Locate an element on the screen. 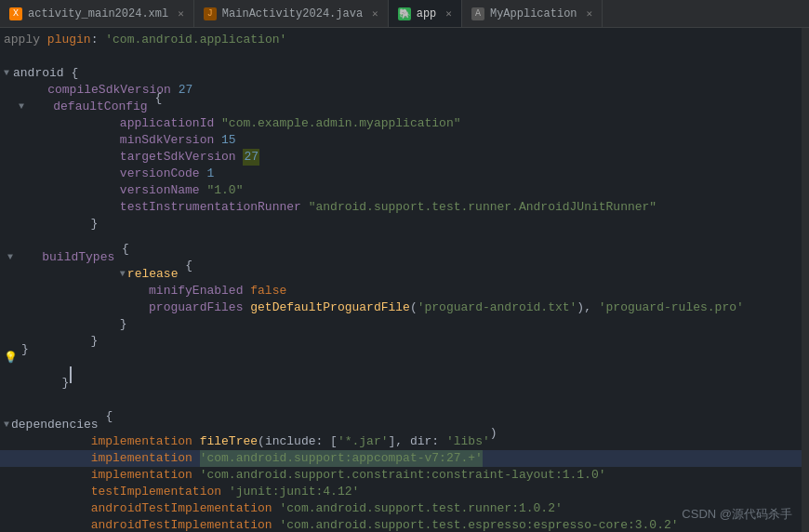 The image size is (809, 532). code-line-11: testInstrumentationRunner "android.suppo… is located at coordinates (401, 207).